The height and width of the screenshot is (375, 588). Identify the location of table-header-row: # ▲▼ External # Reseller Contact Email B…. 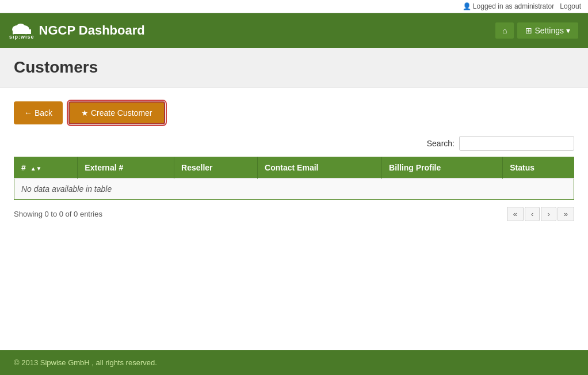
(295, 168).